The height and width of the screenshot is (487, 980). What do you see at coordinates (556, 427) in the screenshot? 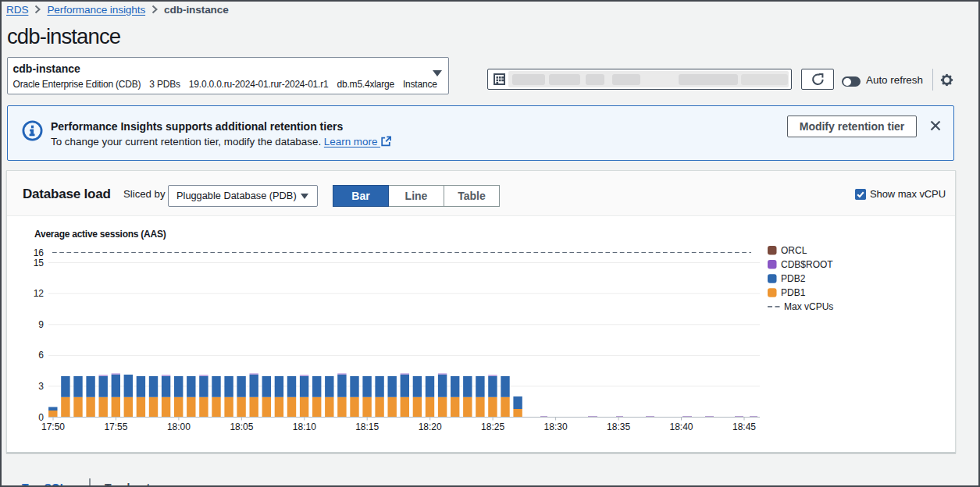
I see `svg-text: 18:30` at bounding box center [556, 427].